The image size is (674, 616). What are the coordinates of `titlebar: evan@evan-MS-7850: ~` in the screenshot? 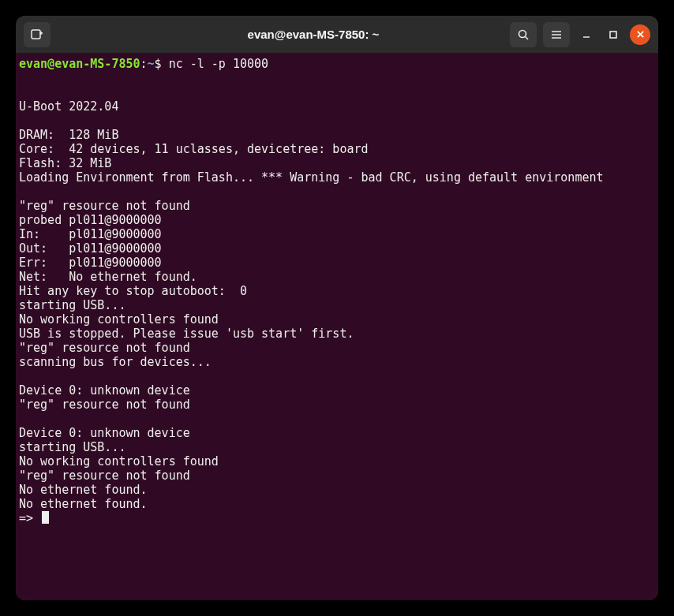 It's located at (337, 35).